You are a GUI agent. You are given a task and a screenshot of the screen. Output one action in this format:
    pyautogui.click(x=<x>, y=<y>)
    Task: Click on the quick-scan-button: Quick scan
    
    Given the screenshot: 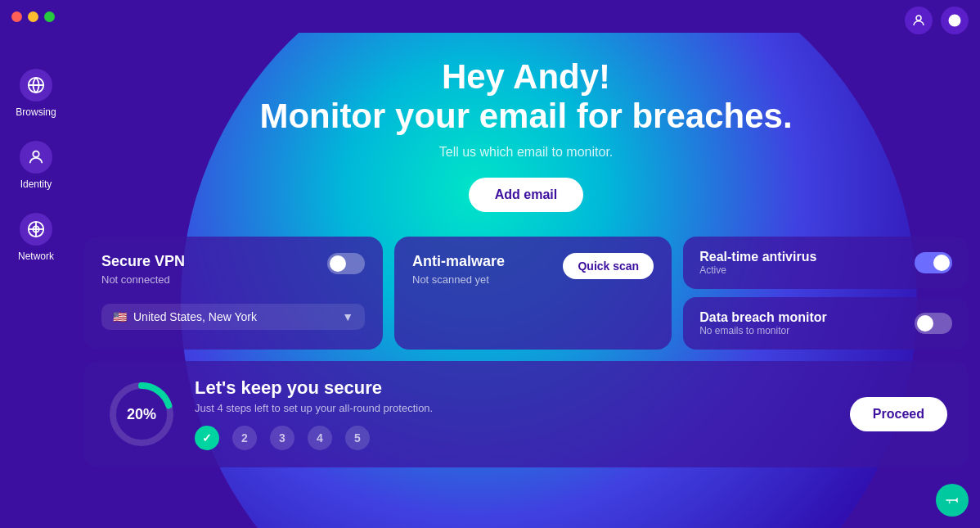 What is the action you would take?
    pyautogui.click(x=609, y=266)
    